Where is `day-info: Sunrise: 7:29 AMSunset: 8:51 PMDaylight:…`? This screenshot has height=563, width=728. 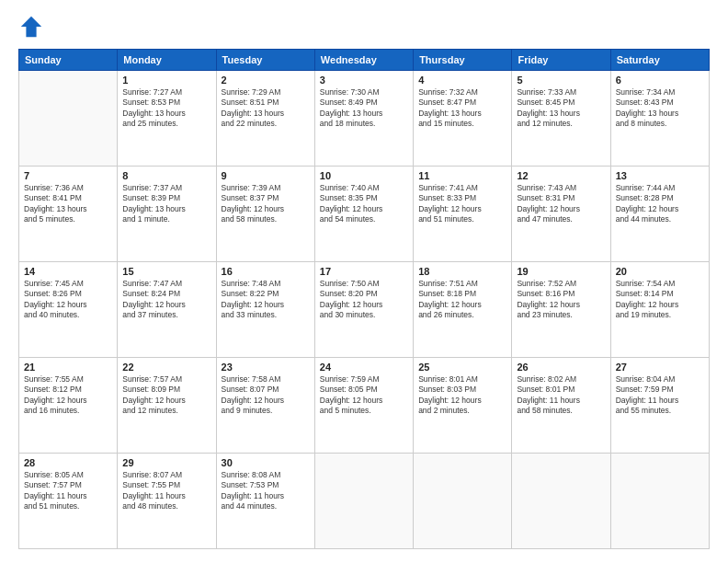 day-info: Sunrise: 7:29 AMSunset: 8:51 PMDaylight:… is located at coordinates (266, 109).